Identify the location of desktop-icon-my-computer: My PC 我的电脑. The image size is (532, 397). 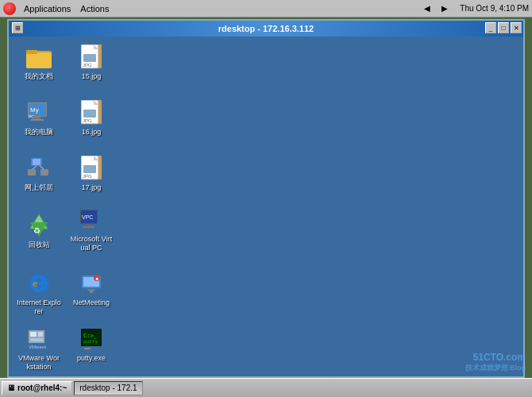
(39, 119).